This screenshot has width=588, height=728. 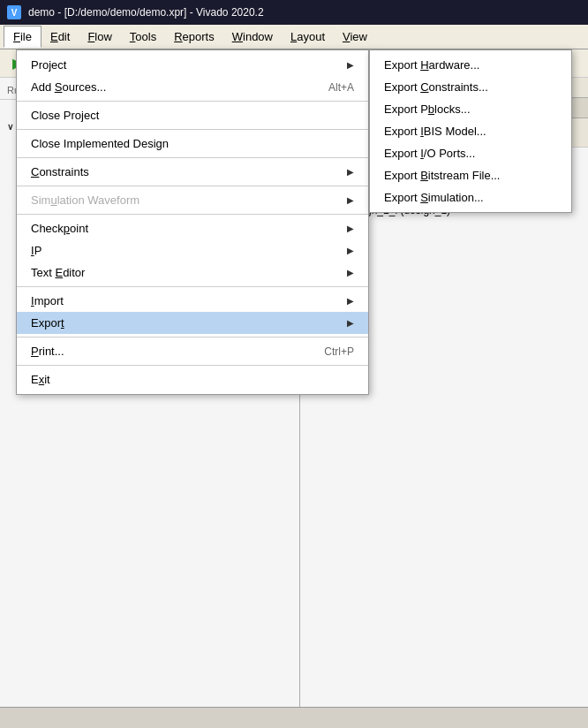 I want to click on sim-waveform-label: Simulation Waveform, so click(x=185, y=200).